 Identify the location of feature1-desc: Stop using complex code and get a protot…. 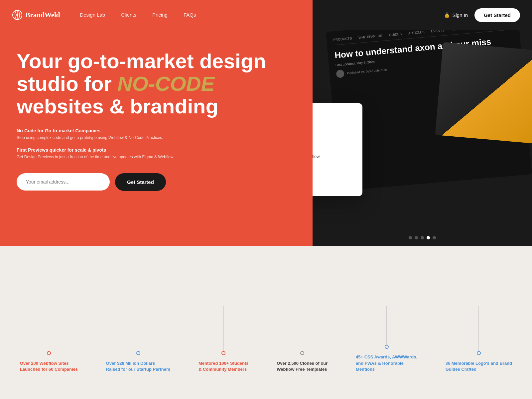
(156, 138).